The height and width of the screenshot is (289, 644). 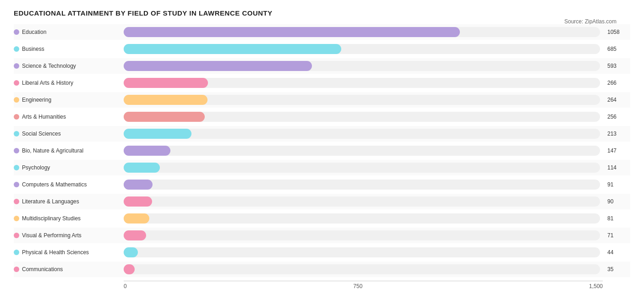 What do you see at coordinates (619, 83) in the screenshot?
I see `bar-value: 266` at bounding box center [619, 83].